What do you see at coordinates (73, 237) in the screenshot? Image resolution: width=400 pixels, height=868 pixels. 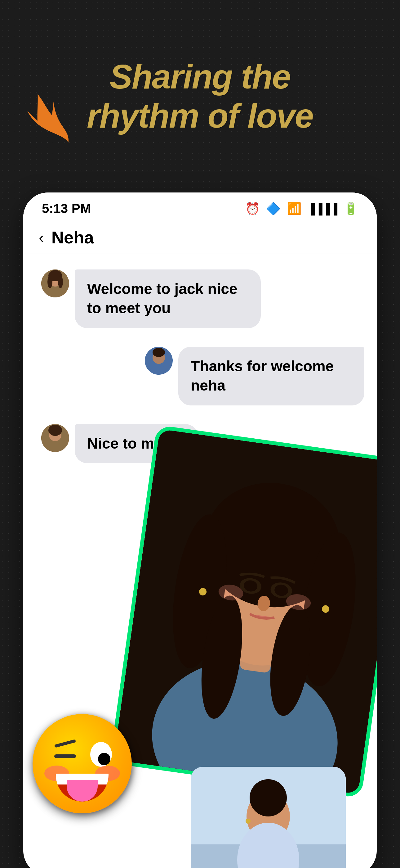 I see `contact-name: Neha` at bounding box center [73, 237].